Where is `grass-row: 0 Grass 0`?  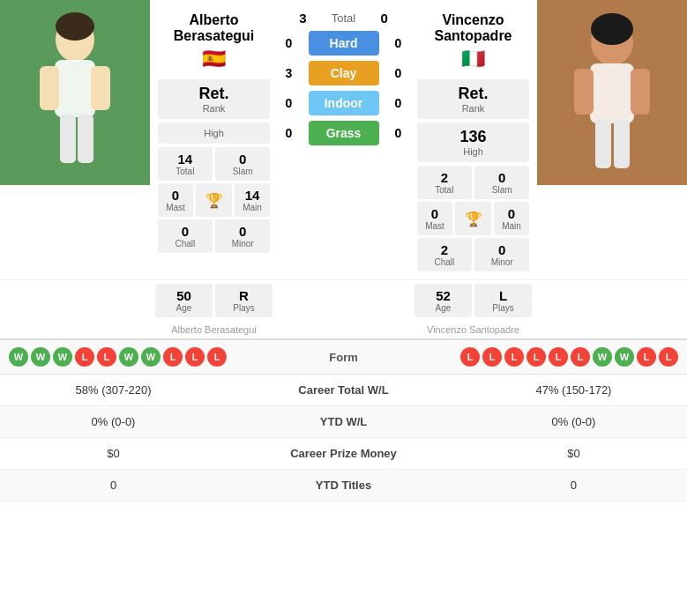
grass-row: 0 Grass 0 is located at coordinates (344, 133).